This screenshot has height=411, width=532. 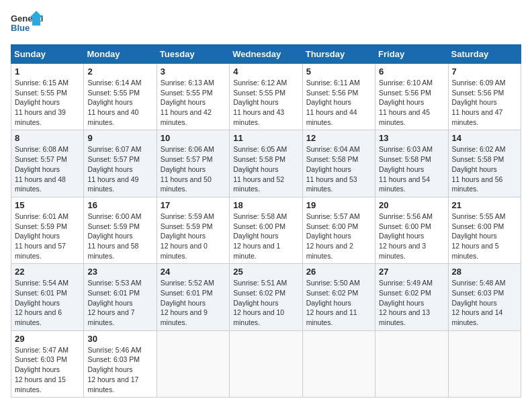 What do you see at coordinates (193, 169) in the screenshot?
I see `day-info: Sunrise: 6:06 AMSunset: 5:57 PMDaylight …` at bounding box center [193, 169].